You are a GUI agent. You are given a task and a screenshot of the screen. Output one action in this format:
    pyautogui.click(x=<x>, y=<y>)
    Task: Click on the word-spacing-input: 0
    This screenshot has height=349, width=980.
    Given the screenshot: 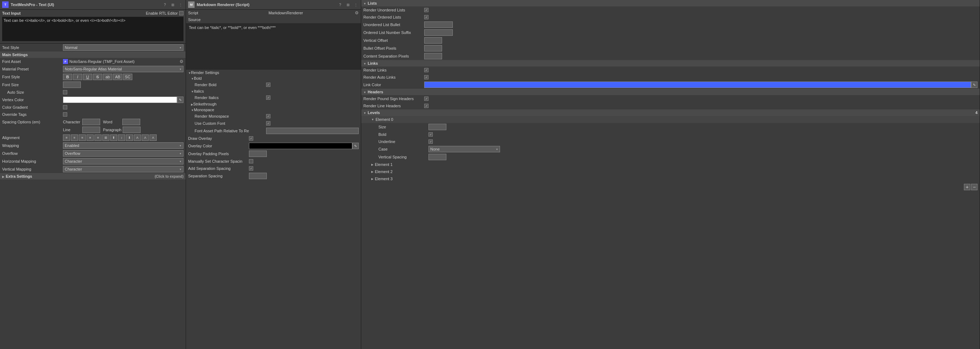 What is the action you would take?
    pyautogui.click(x=132, y=122)
    